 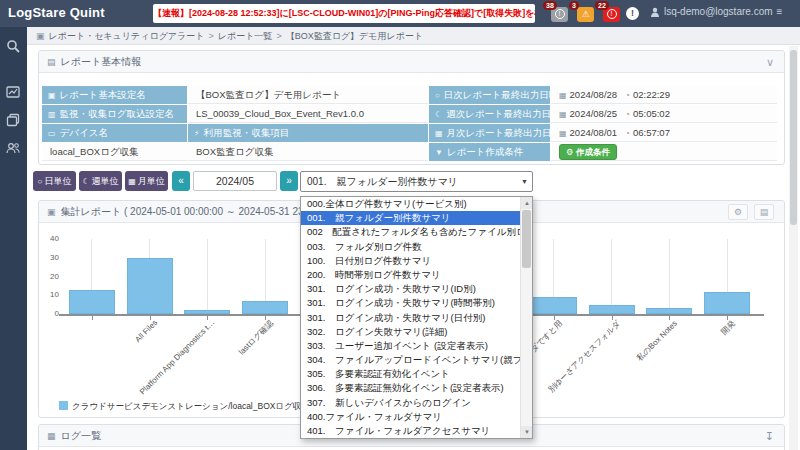 What do you see at coordinates (664, 95) in the screenshot?
I see `value-daily-output: ▦2024/08/28◔02:22:29` at bounding box center [664, 95].